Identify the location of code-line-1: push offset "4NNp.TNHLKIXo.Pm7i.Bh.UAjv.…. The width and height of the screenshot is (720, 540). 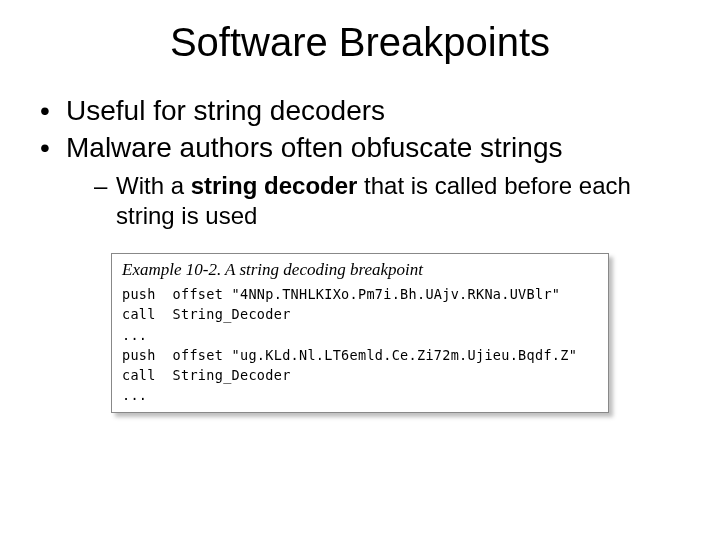
(341, 294).